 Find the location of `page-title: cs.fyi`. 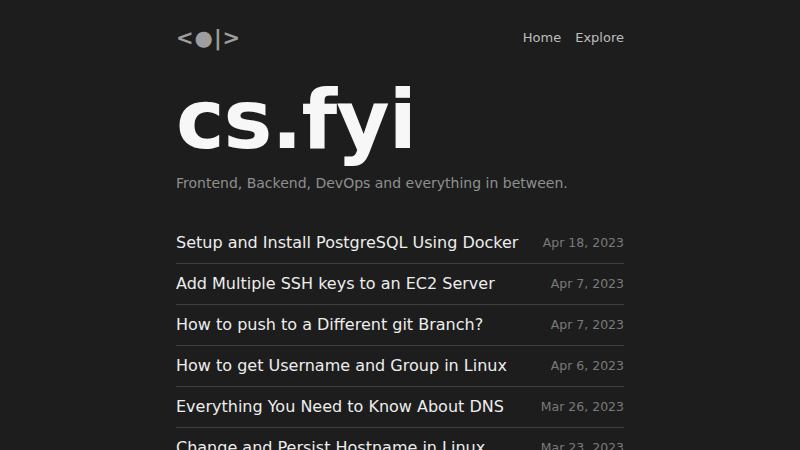

page-title: cs.fyi is located at coordinates (400, 120).